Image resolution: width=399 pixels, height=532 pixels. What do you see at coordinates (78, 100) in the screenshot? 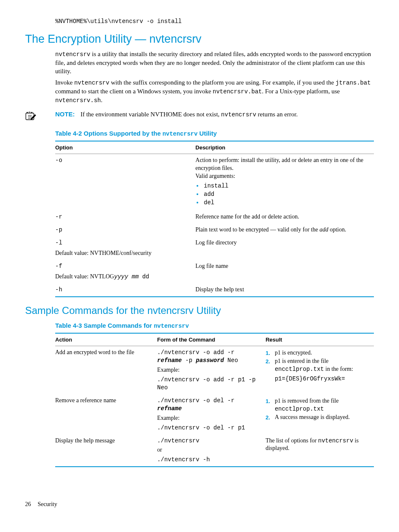
I see `intro-code-2h: nvtencrsrv.sh` at bounding box center [78, 100].